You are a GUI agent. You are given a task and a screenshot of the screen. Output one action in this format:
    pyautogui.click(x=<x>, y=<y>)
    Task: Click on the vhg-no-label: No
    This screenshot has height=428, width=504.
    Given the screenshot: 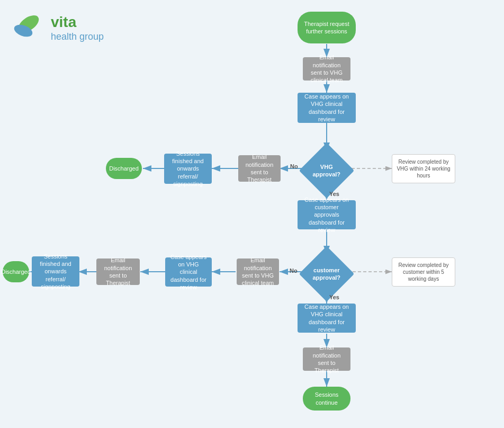 What is the action you would take?
    pyautogui.click(x=294, y=166)
    